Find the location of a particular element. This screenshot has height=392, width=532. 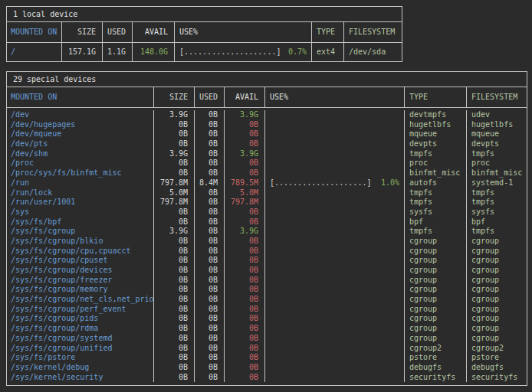

table-row: /run/lock5.0M0B5.0Mtmpfstmpfs is located at coordinates (267, 193).